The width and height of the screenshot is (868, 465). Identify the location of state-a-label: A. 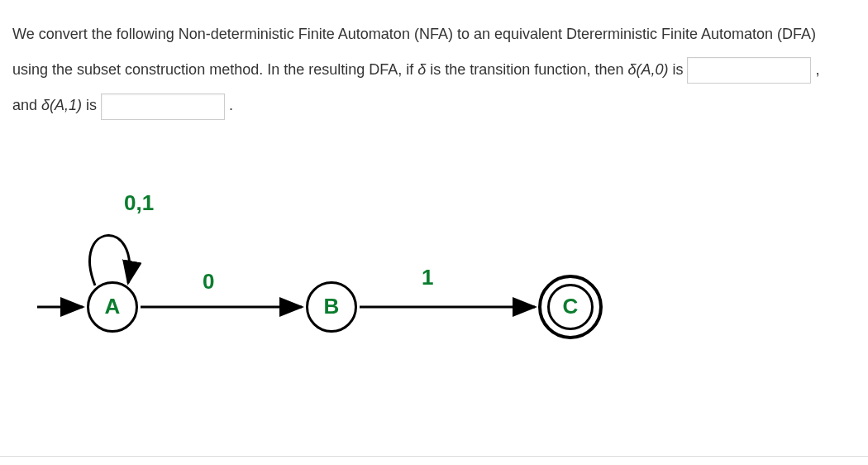
(112, 306).